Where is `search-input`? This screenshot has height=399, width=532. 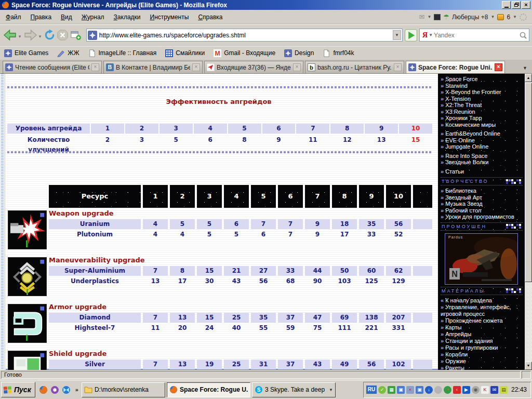 search-input is located at coordinates (476, 35).